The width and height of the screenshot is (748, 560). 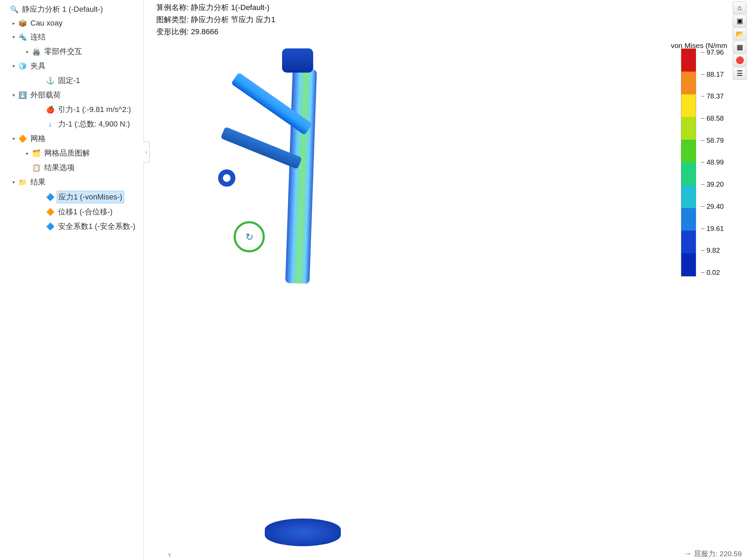 What do you see at coordinates (740, 47) in the screenshot?
I see `layout-button: ▦` at bounding box center [740, 47].